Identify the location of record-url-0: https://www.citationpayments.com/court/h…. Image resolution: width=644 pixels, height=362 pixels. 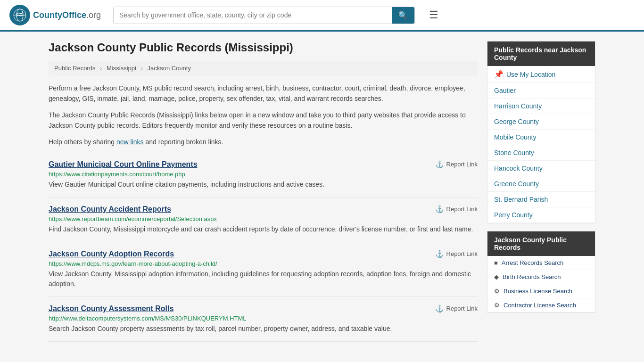
(263, 174).